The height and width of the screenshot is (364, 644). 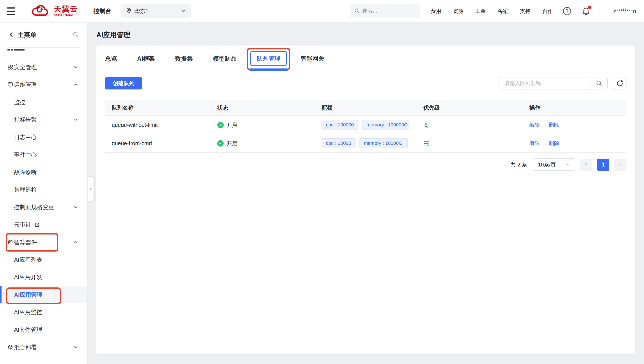 What do you see at coordinates (12, 11) in the screenshot?
I see `hamburger-menu-icon` at bounding box center [12, 11].